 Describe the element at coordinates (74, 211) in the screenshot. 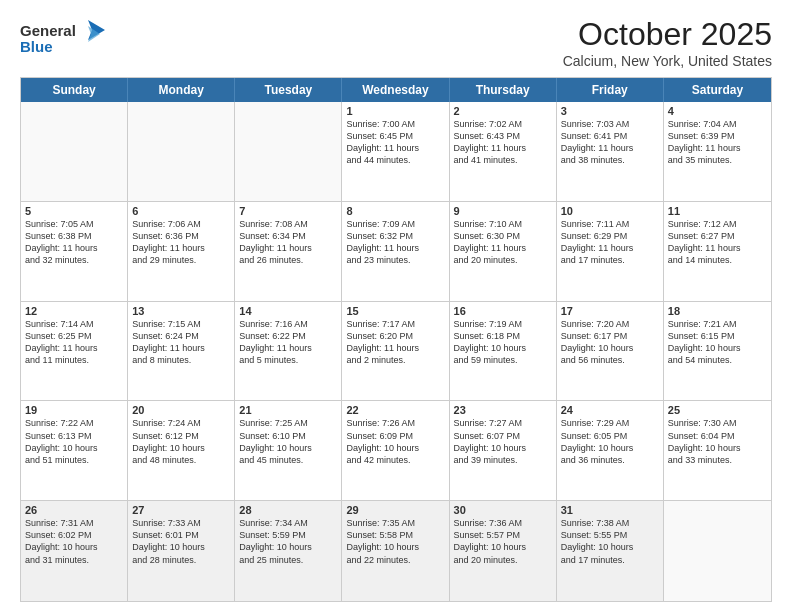

I see `day-number: 5` at that location.